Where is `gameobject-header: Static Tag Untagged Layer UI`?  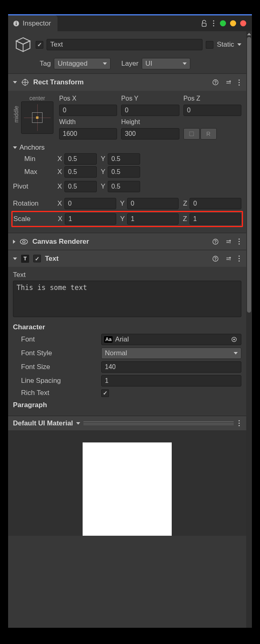
gameobject-header: Static Tag Untagged Layer UI is located at coordinates (127, 53).